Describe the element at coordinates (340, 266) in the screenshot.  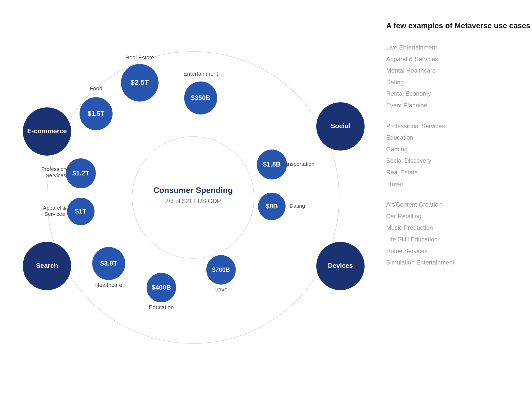
I see `bubble-devices-label: Devices` at that location.